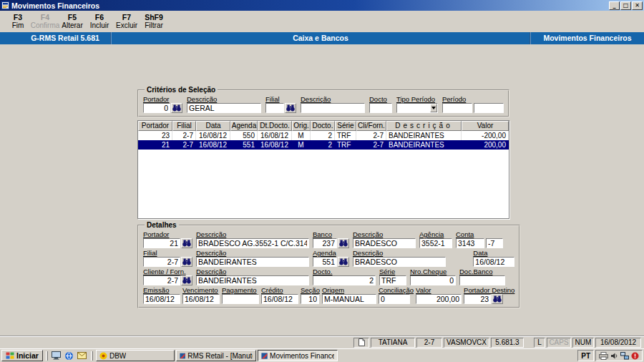  I want to click on task-movimentos-financeiros: Movimentos Financeiros, so click(298, 356).